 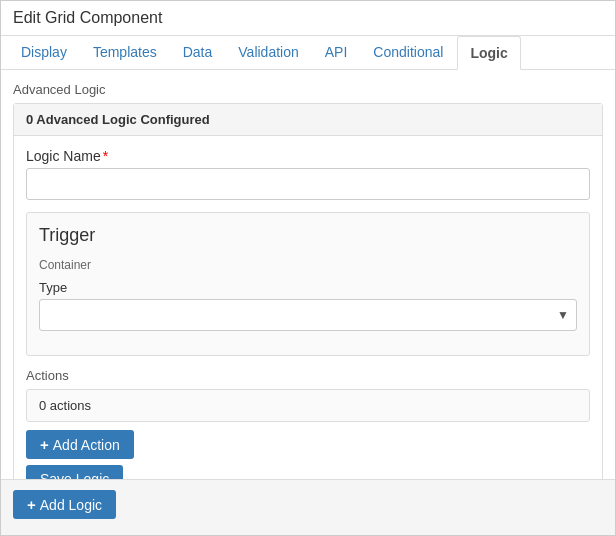 I want to click on advanced-logic-section-label: Advanced Logic, so click(x=308, y=90).